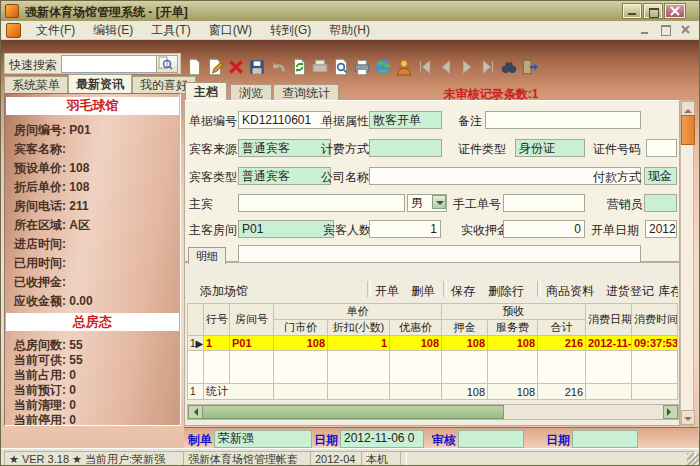 The height and width of the screenshot is (466, 700). What do you see at coordinates (686, 30) in the screenshot?
I see `mdi-close-button` at bounding box center [686, 30].